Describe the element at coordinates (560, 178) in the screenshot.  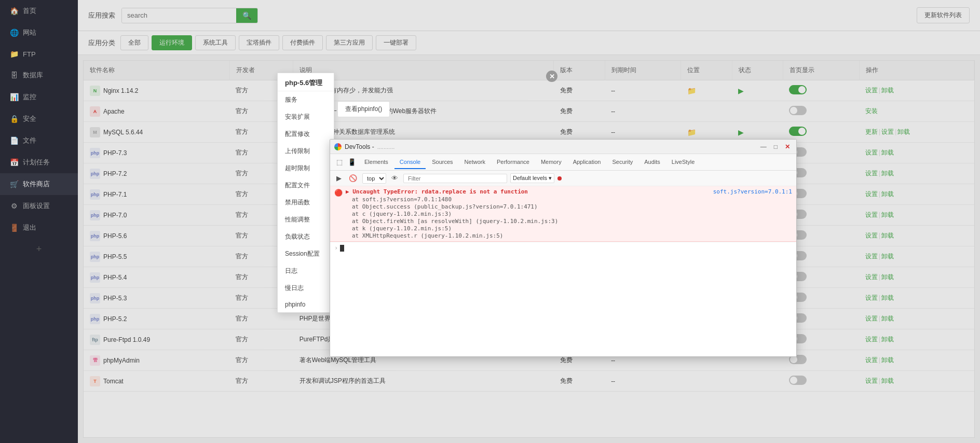
I see `devtools-error-indicator` at that location.